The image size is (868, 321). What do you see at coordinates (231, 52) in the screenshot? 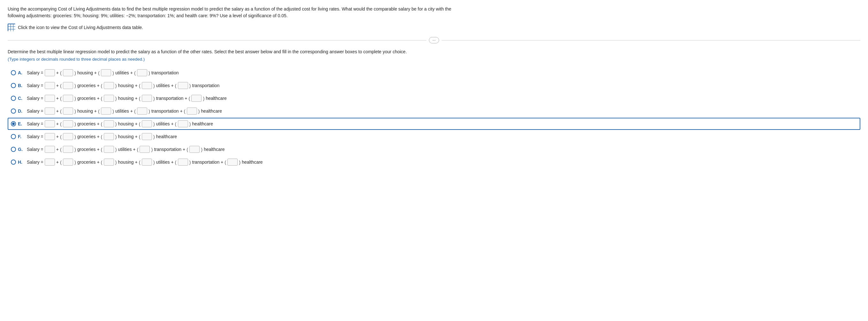
I see `section-title: Determine the best multiple linear regre…` at bounding box center [231, 52].